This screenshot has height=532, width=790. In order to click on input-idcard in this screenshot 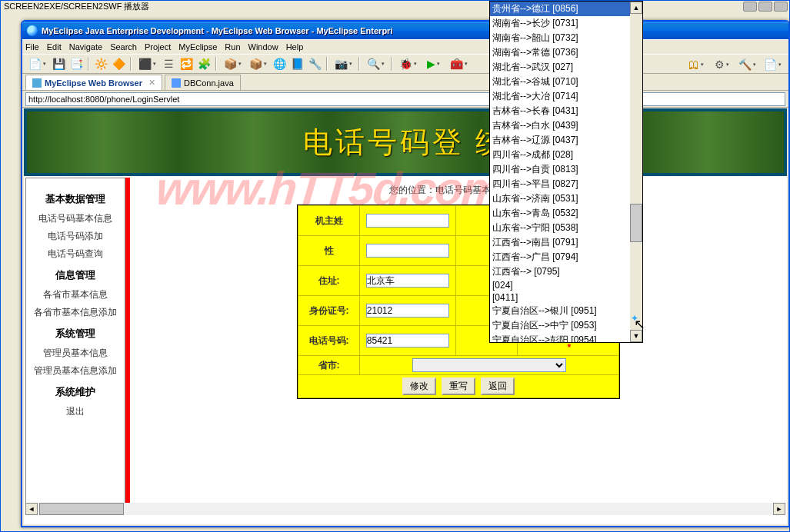, I will do `click(408, 311)`.